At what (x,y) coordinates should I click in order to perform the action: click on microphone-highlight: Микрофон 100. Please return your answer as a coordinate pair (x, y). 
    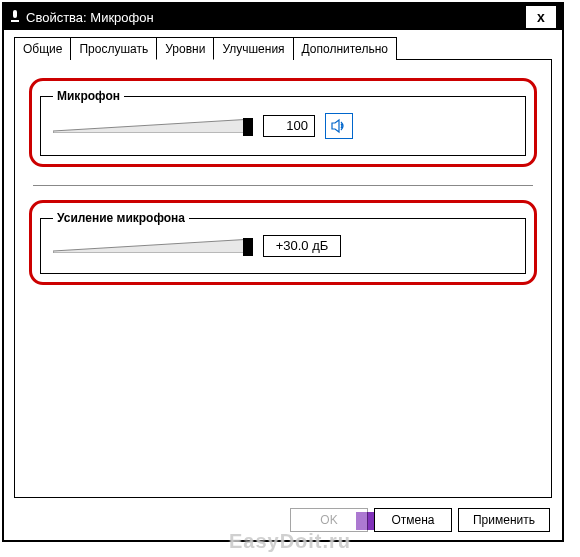
    Looking at the image, I should click on (283, 122).